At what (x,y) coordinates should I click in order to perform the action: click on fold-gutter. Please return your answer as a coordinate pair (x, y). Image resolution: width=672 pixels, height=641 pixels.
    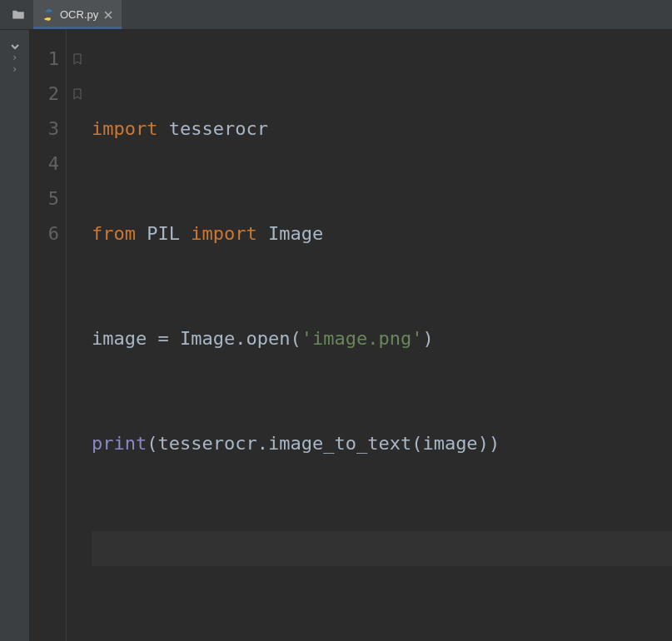
    Looking at the image, I should click on (77, 335).